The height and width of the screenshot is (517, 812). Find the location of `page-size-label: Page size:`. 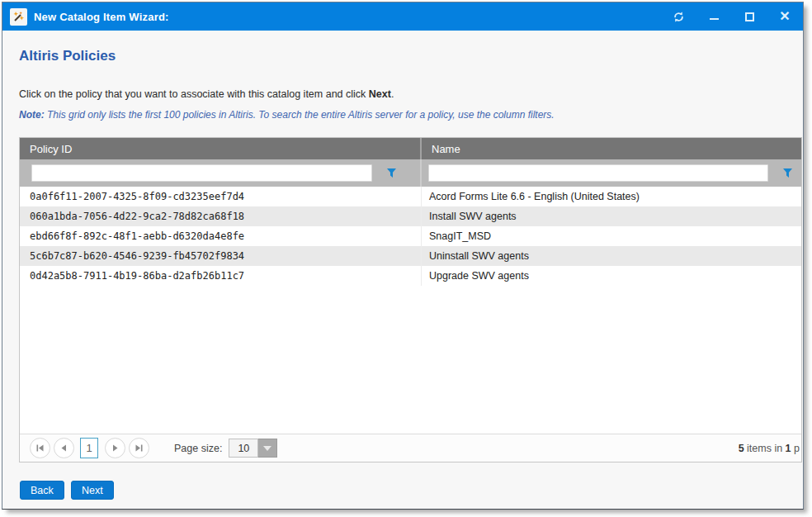

page-size-label: Page size: is located at coordinates (198, 448).